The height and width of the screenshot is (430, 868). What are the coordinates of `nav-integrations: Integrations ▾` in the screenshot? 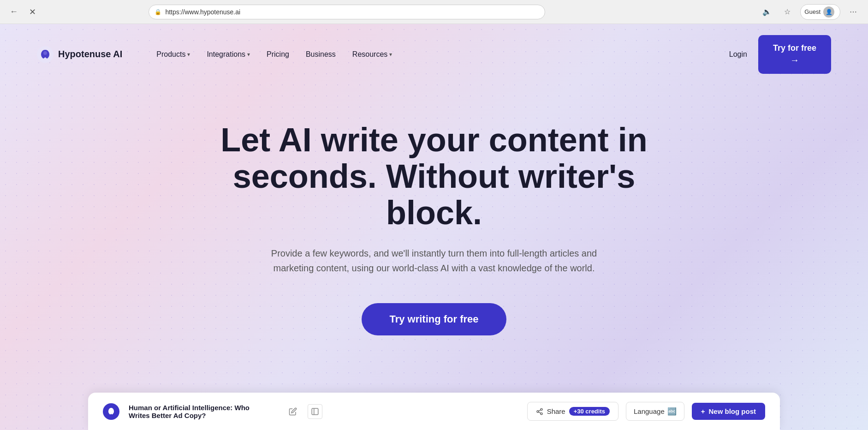 It's located at (228, 54).